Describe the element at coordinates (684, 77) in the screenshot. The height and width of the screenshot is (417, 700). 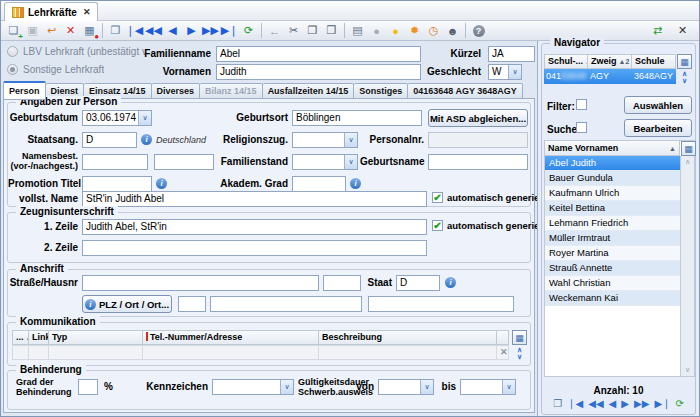
I see `nav-row-spinner: ∧ ∨` at that location.